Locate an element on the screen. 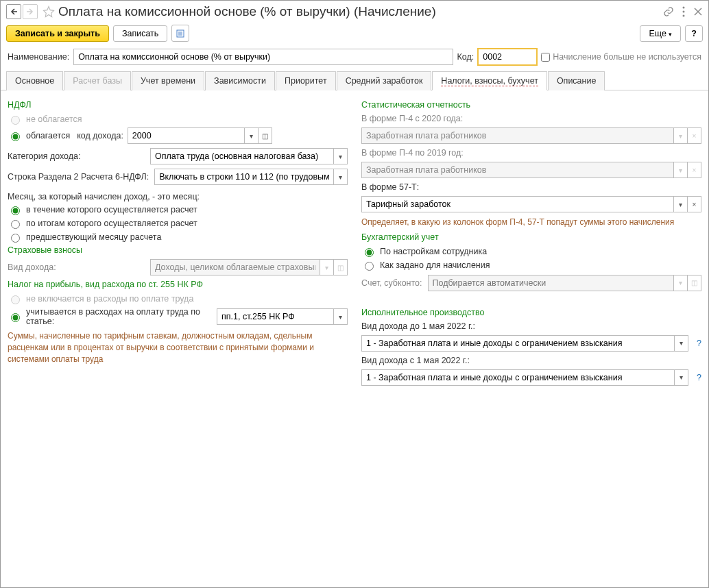 This screenshot has height=588, width=709. more-button: Еще ▾ is located at coordinates (660, 34).